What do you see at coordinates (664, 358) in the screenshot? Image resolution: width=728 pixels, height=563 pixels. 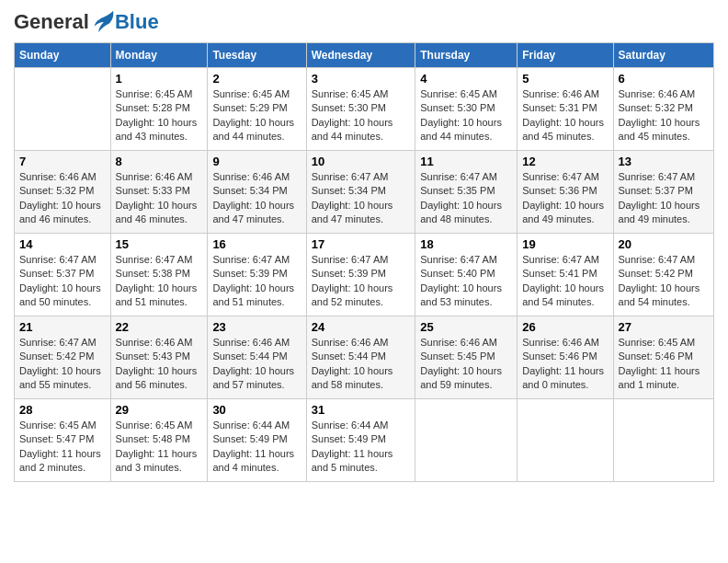 I see `calendar-cell: 27Sunrise: 6:45 AM Sunset: 5:46 PM Dayli…` at bounding box center [664, 358].